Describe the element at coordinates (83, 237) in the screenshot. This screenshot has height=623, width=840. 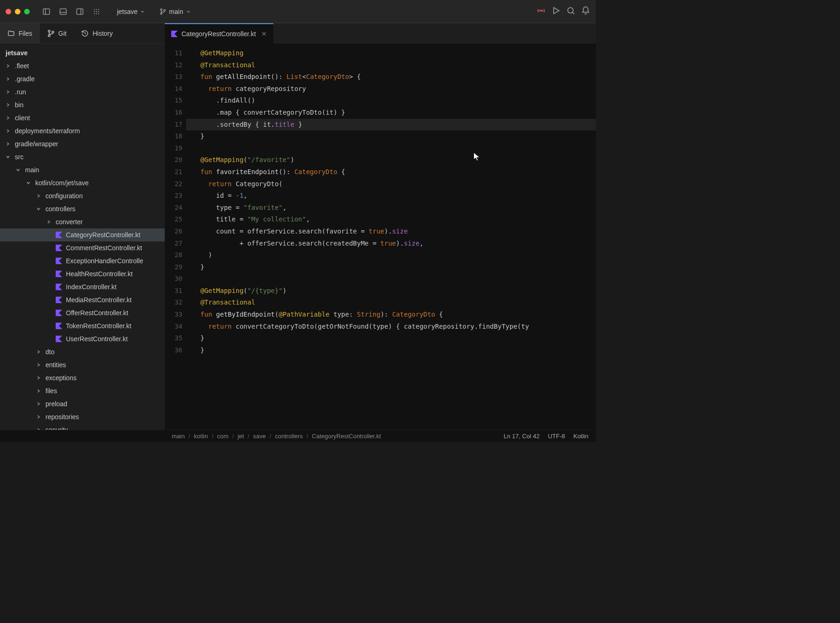
I see `file-tree: jetsave .fleet.gradle.runbinclientdeploy…` at that location.